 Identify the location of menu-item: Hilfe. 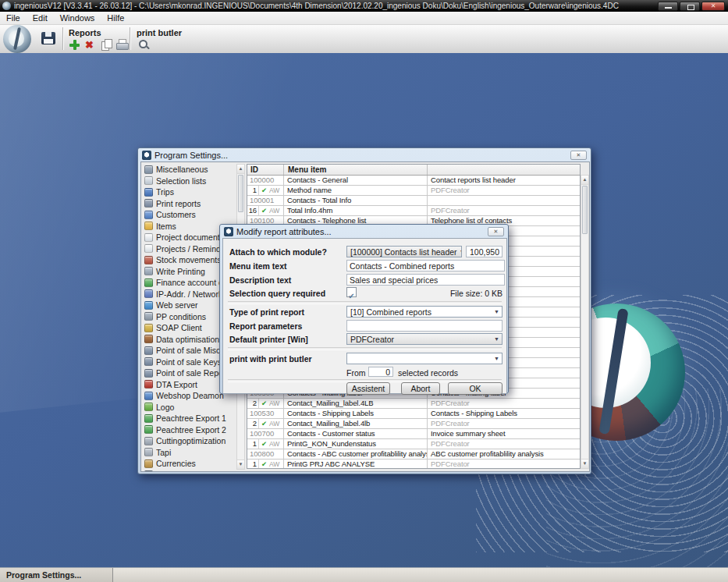
(115, 18).